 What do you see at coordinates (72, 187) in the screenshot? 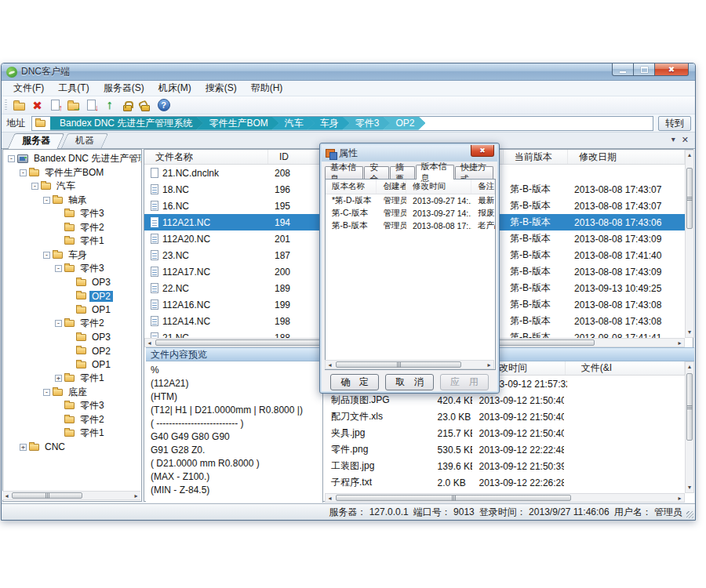
I see `tree-item-汽车: -汽车` at bounding box center [72, 187].